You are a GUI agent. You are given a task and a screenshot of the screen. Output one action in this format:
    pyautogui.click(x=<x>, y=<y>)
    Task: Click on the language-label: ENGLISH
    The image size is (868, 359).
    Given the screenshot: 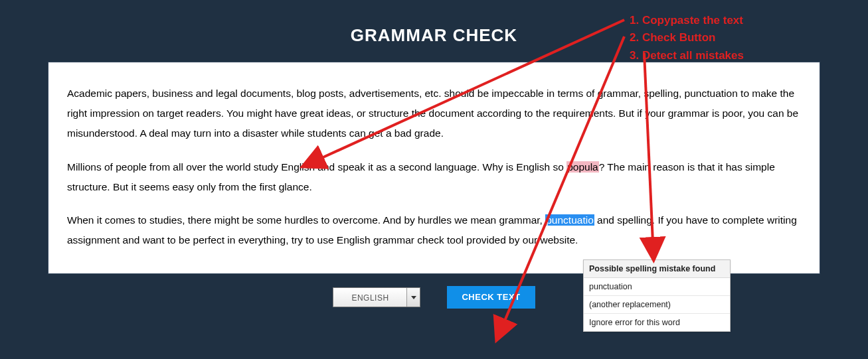 What is the action you would take?
    pyautogui.click(x=370, y=297)
    